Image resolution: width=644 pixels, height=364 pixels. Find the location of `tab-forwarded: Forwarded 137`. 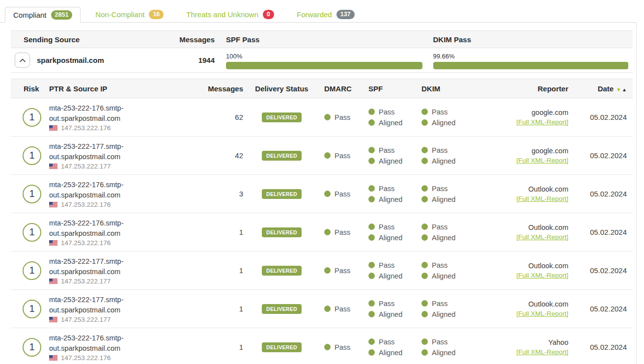

tab-forwarded: Forwarded 137 is located at coordinates (326, 14).